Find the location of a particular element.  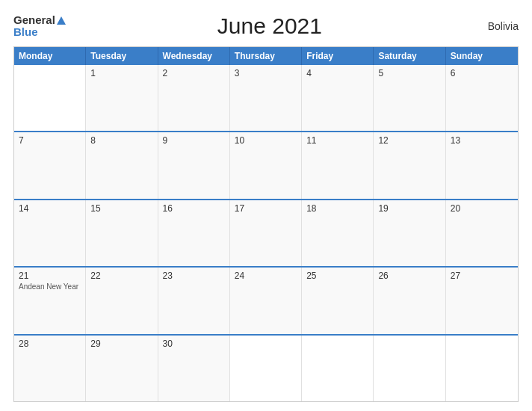

day-number: 12 is located at coordinates (409, 140).